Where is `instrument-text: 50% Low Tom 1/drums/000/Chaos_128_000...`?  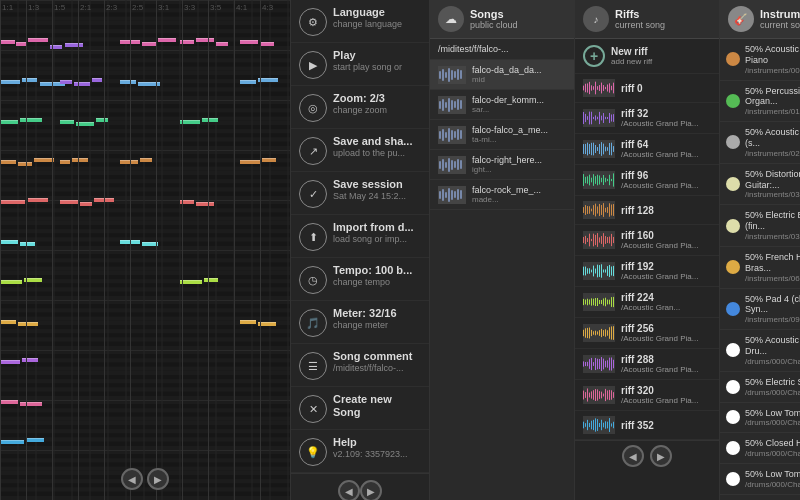
instrument-text: 50% Low Tom 1/drums/000/Chaos_128_000... is located at coordinates (772, 479).